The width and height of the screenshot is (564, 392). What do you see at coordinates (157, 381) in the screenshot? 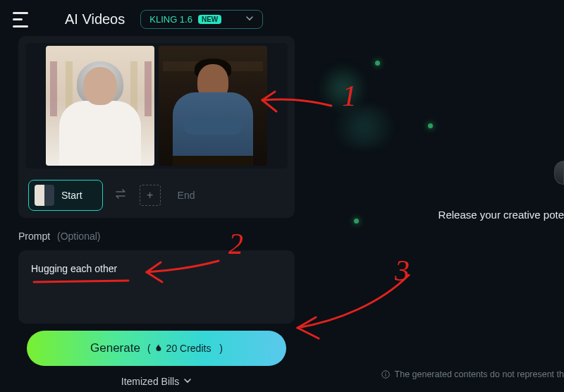
I see `itemized-bills-toggle: Itemized Bills` at bounding box center [157, 381].